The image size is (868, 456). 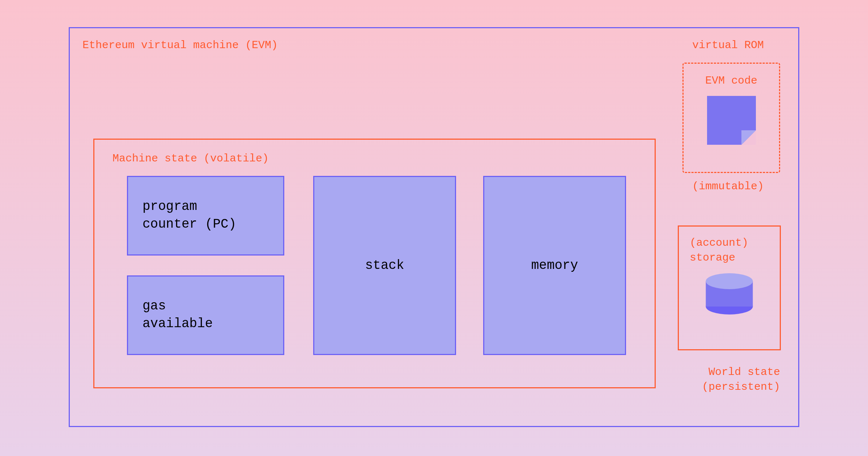 What do you see at coordinates (555, 266) in the screenshot?
I see `memory-label: memory` at bounding box center [555, 266].